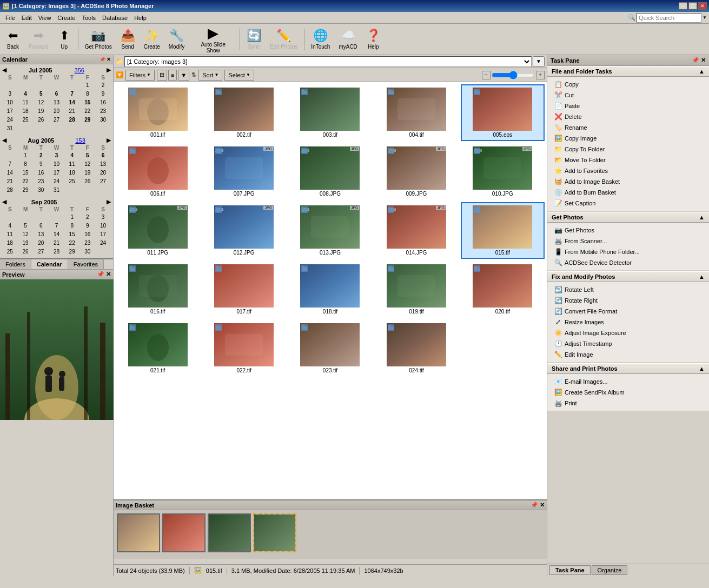 Image resolution: width=709 pixels, height=588 pixels. I want to click on menu-database: Database, so click(115, 18).